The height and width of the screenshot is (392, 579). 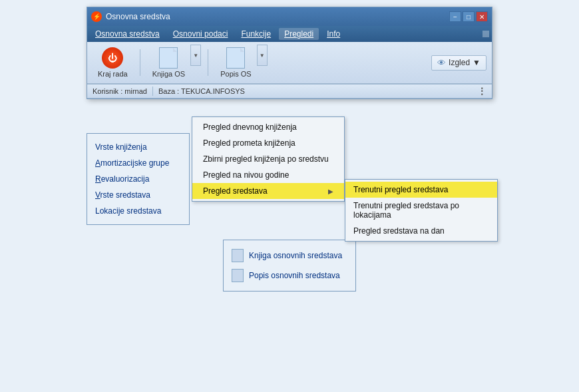 What do you see at coordinates (268, 191) in the screenshot?
I see `dropdown-item-pregled-sredstava: Pregled sredstava ▶` at bounding box center [268, 191].